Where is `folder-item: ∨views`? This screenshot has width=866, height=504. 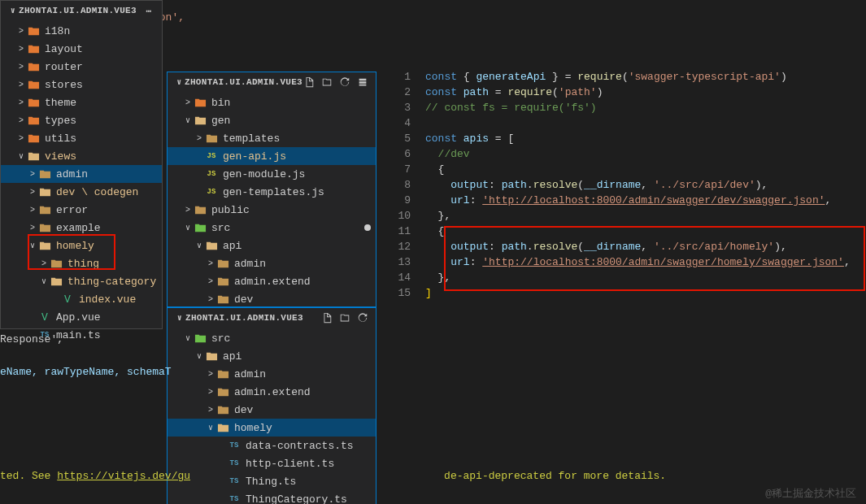
folder-item: ∨views is located at coordinates (81, 156).